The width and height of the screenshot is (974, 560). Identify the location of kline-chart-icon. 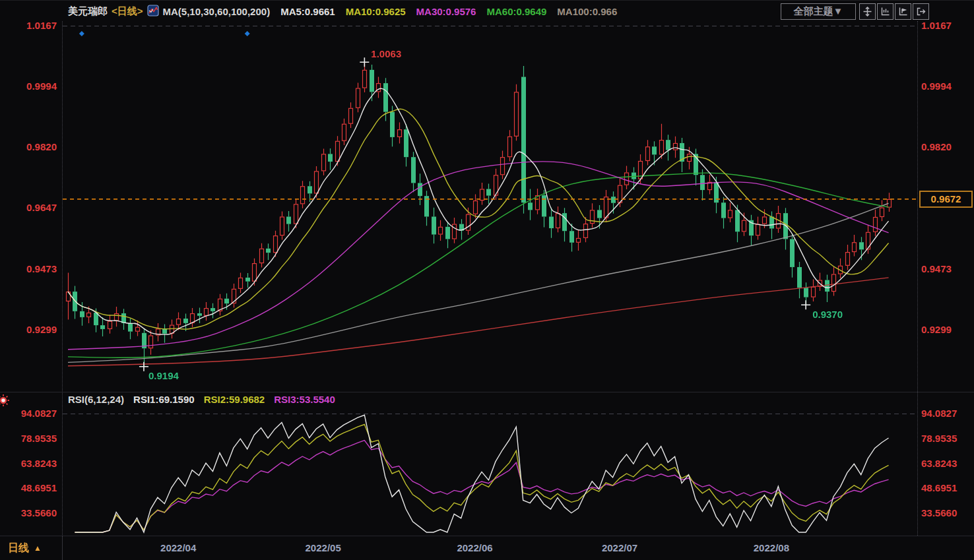
(153, 12).